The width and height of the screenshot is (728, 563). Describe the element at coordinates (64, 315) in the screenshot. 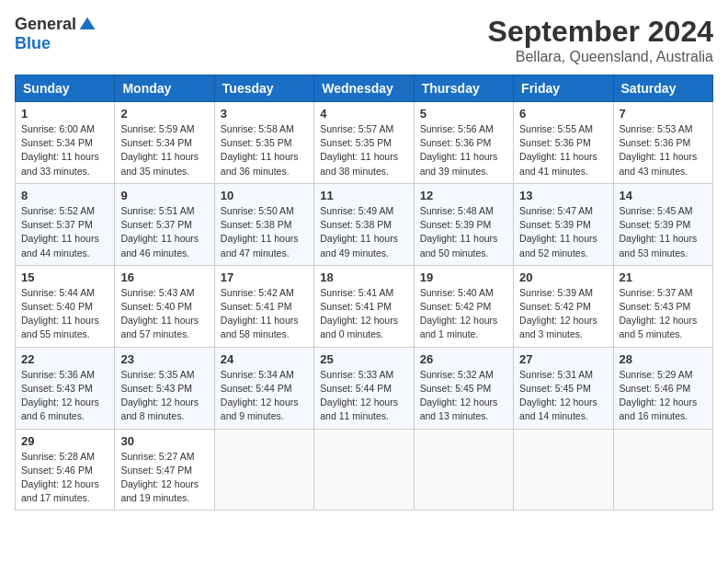

I see `day-info: Sunrise: 5:44 AM Sunset: 5:40 PM Dayligh…` at that location.